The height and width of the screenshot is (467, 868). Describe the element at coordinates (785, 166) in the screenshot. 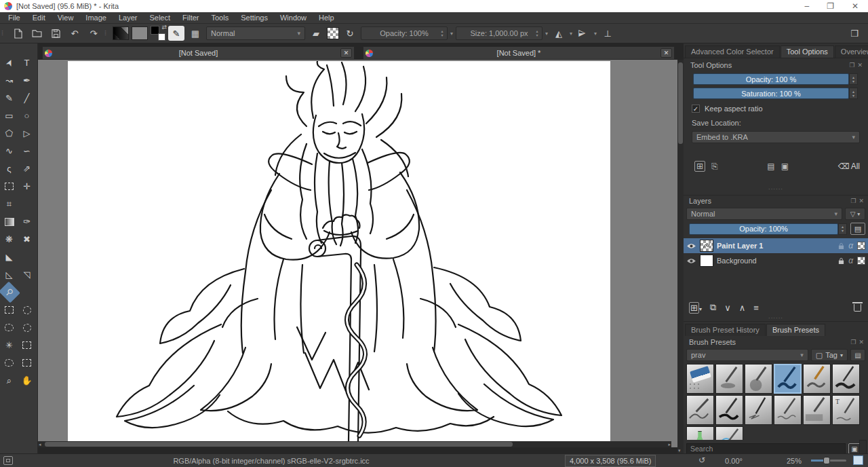

I see `save-set-button: ▣` at that location.